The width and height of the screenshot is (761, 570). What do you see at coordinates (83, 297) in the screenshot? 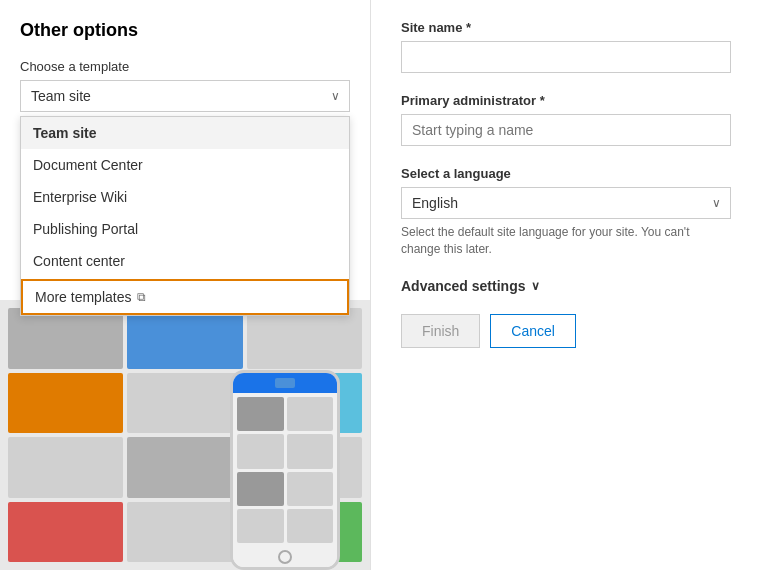
I see `more-templates-label: More templates` at bounding box center [83, 297].